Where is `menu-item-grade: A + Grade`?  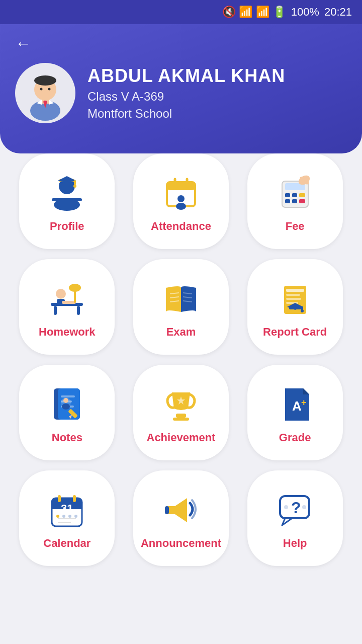
menu-item-grade: A + Grade is located at coordinates (295, 413).